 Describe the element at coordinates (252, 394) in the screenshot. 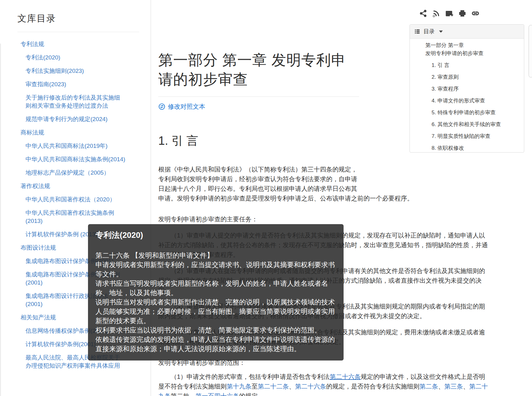

I see `scope-text: 的规定。` at that location.